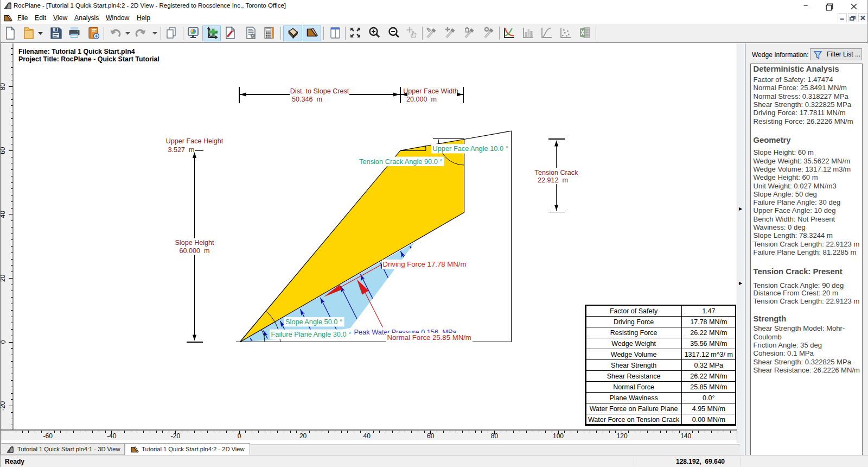  Describe the element at coordinates (195, 141) in the screenshot. I see `svg-text: Upper Face Height` at that location.